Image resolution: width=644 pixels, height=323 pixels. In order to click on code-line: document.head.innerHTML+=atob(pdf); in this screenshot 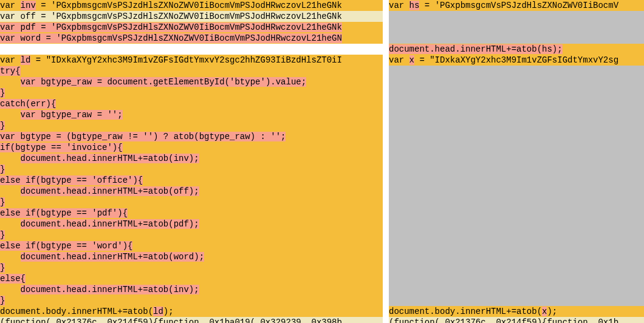, I will do `click(191, 224)`.